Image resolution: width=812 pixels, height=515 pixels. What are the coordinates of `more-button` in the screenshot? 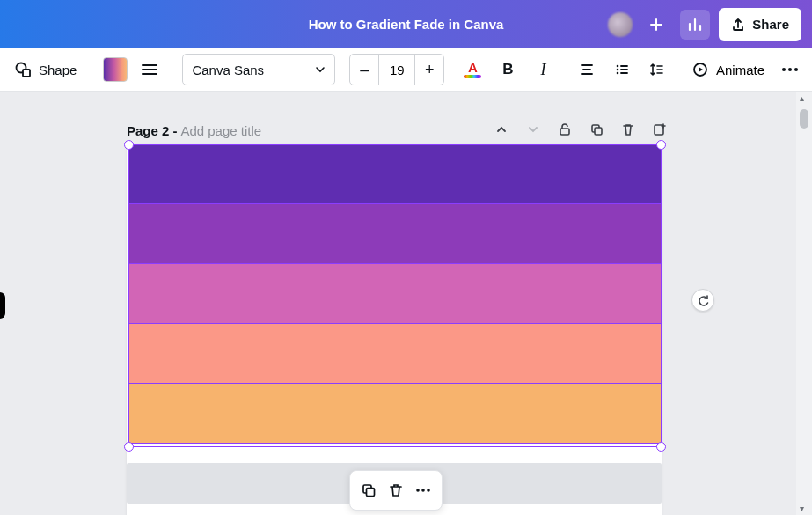 It's located at (423, 490).